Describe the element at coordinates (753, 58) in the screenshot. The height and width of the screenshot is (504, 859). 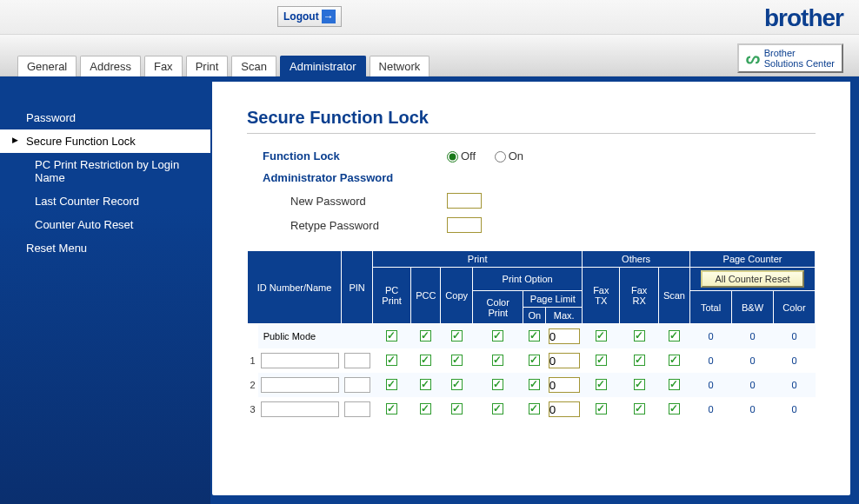
I see `solutions-icon: ᔕ` at that location.